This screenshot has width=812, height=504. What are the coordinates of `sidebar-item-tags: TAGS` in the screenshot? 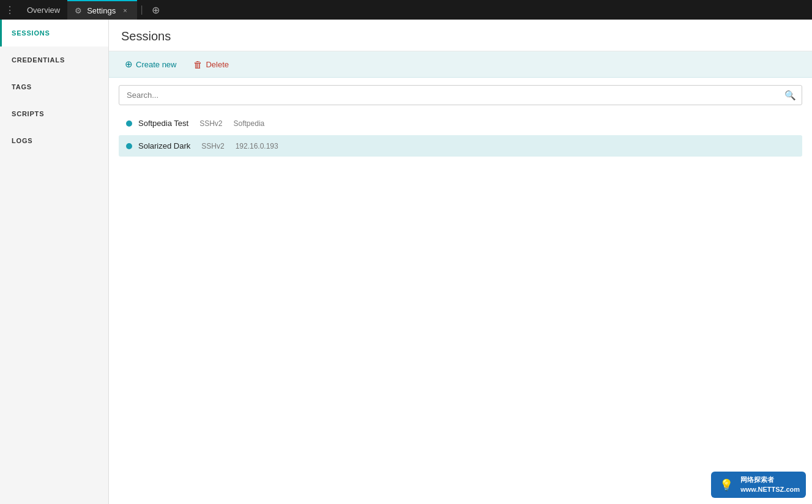 It's located at (54, 87).